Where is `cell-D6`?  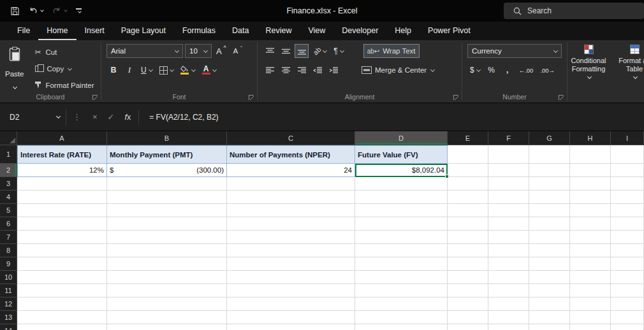
cell-D6 is located at coordinates (402, 224).